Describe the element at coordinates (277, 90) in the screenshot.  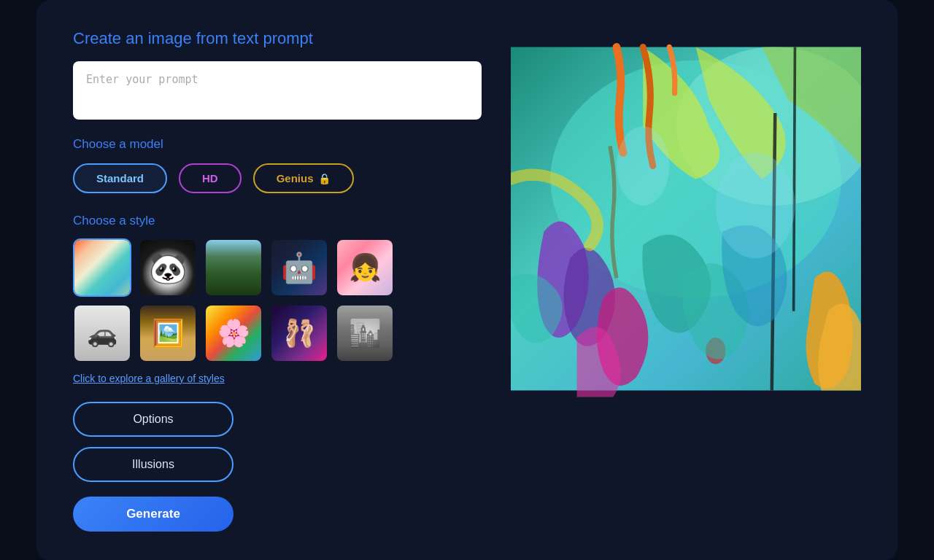
I see `prompt-input` at that location.